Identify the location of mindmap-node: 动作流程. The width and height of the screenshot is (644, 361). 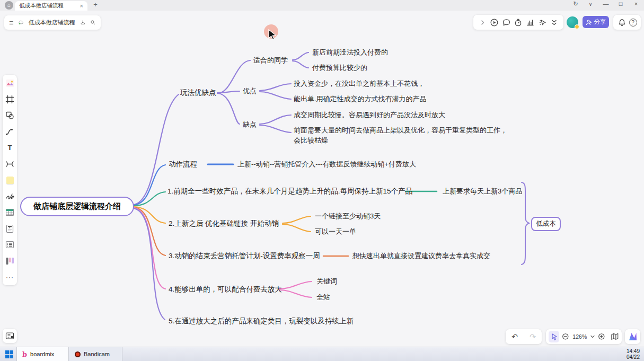
(183, 164).